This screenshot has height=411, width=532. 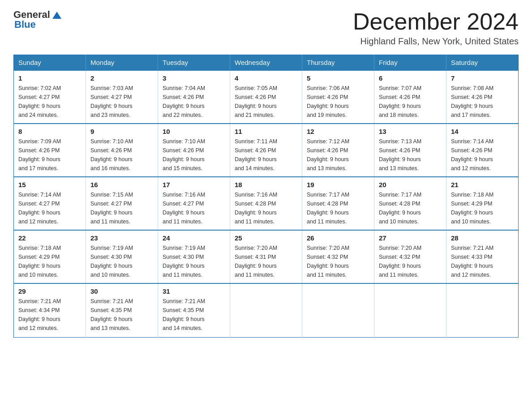 What do you see at coordinates (25, 25) in the screenshot?
I see `logo-blue: Blue` at bounding box center [25, 25].